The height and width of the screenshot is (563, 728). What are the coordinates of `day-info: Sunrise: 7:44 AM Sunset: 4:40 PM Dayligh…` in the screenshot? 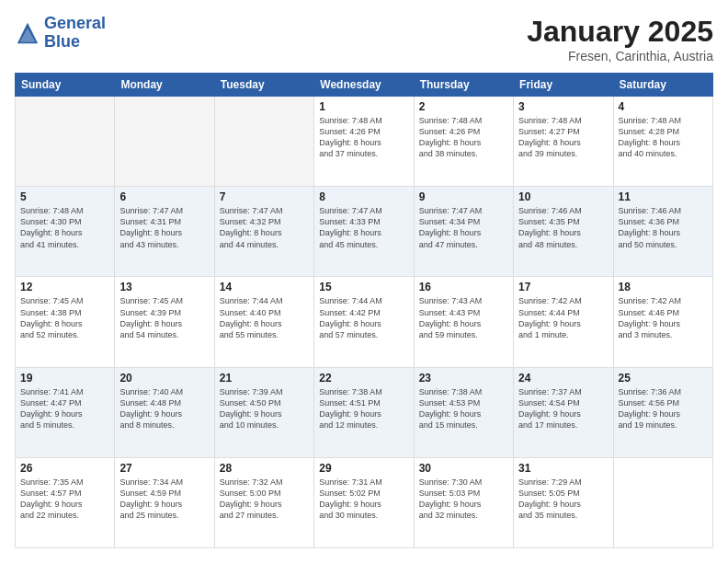 It's located at (265, 318).